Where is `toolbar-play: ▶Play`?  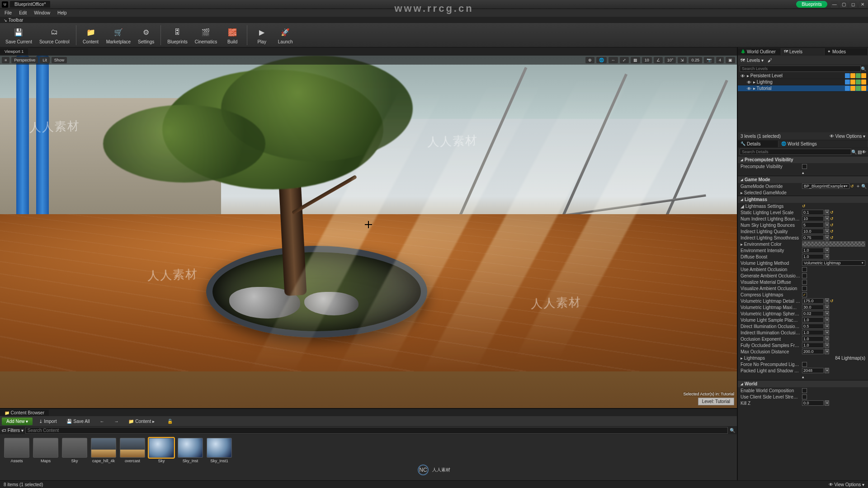
toolbar-play: ▶Play is located at coordinates (262, 35).